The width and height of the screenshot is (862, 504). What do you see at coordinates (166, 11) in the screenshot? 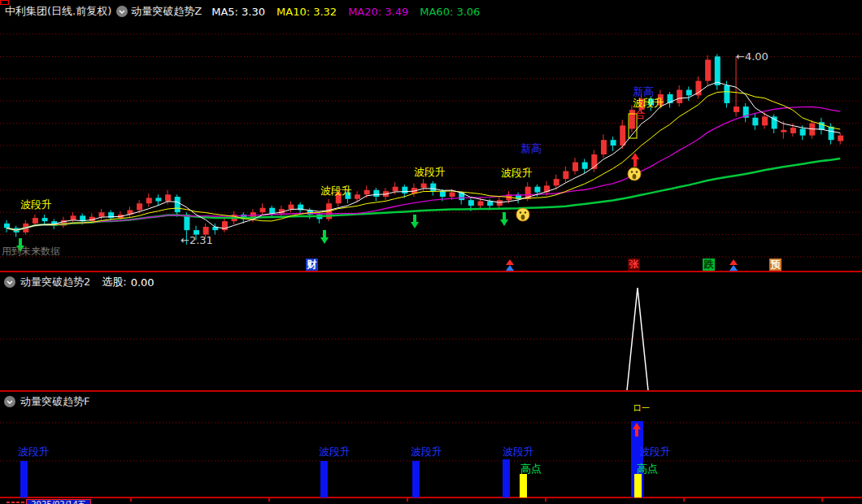
I see `indicator-name: 动量突破趋势Z` at bounding box center [166, 11].